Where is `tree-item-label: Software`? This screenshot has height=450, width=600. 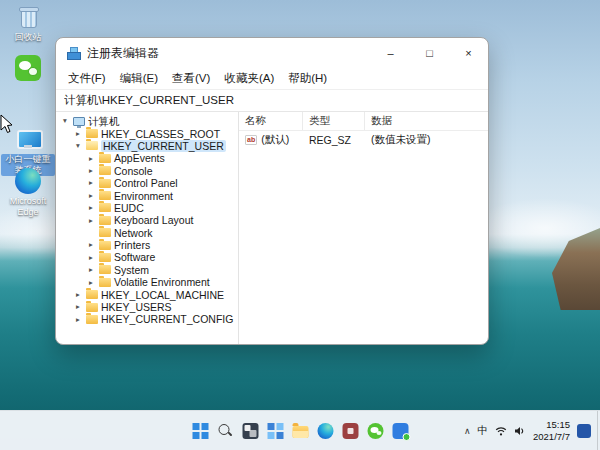
tree-item-label: Software is located at coordinates (134, 257).